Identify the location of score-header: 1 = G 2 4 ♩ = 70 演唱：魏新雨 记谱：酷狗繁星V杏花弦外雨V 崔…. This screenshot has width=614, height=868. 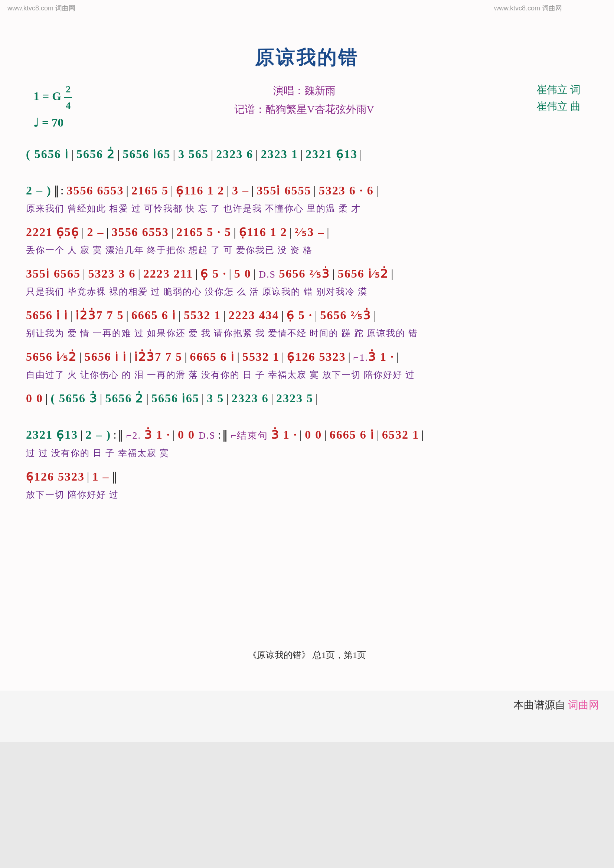
(307, 107).